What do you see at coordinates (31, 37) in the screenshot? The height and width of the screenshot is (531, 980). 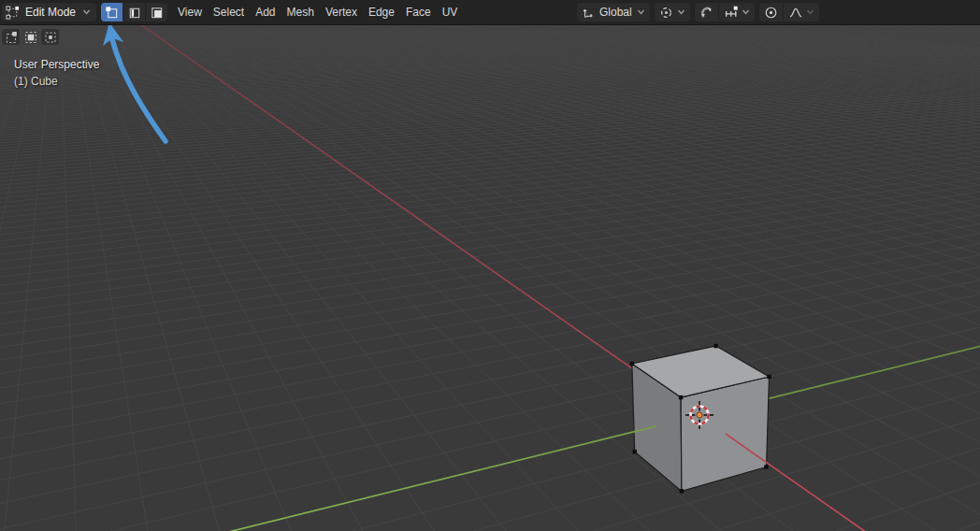 I see `mini-select-fill-icon` at bounding box center [31, 37].